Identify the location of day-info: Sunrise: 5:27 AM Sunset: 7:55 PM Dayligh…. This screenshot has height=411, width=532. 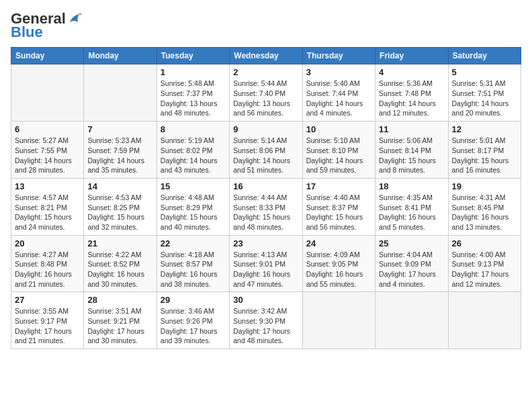
(47, 156).